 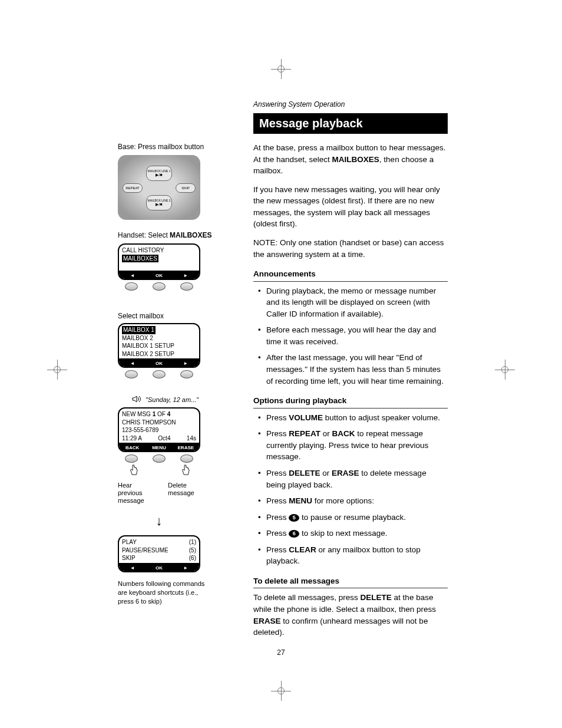 I want to click on announcements-list: During playback, the memo or message num…, so click(x=352, y=336).